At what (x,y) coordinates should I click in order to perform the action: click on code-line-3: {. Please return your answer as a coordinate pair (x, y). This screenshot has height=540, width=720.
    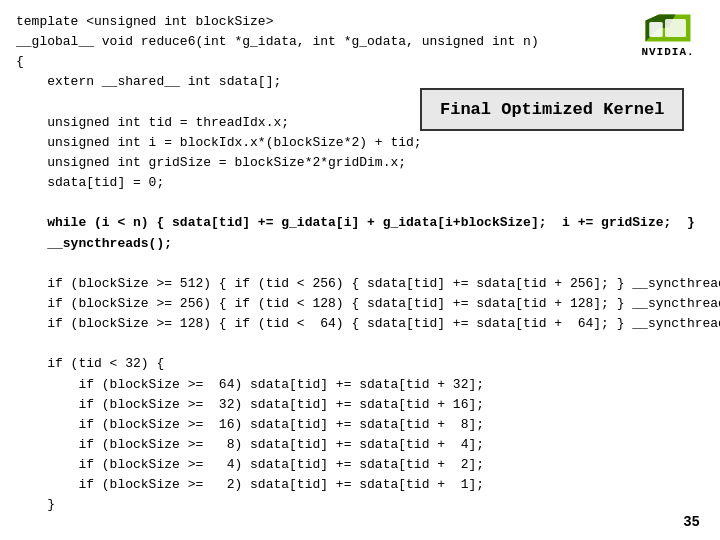
    Looking at the image, I should click on (360, 62).